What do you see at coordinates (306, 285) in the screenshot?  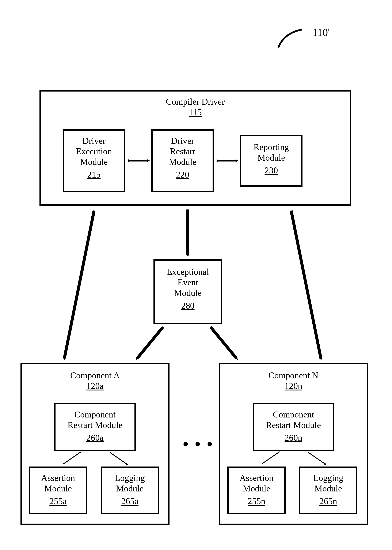 I see `arrow-driver-compN` at bounding box center [306, 285].